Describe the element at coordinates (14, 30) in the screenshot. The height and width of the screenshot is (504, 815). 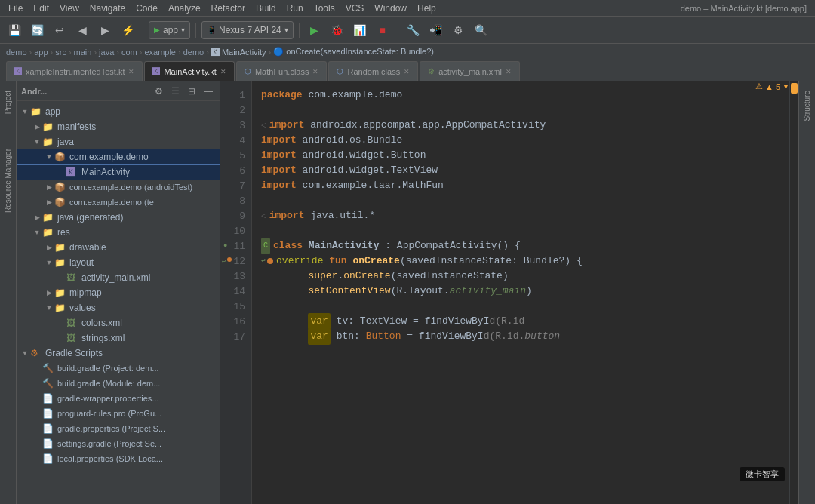
I see `save-button: 💾` at that location.